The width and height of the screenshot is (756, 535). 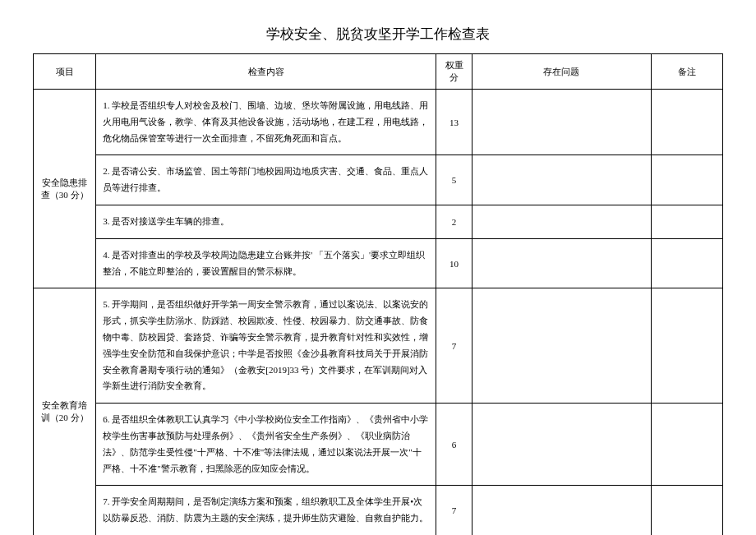 I want to click on page-title: 学校安全、脱贫攻坚开学工作检查表, so click(x=378, y=35).